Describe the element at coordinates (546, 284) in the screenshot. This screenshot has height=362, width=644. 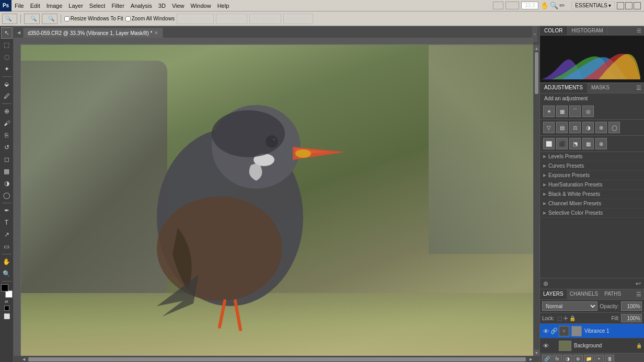
I see `layer-target-icon: ⊕` at that location.